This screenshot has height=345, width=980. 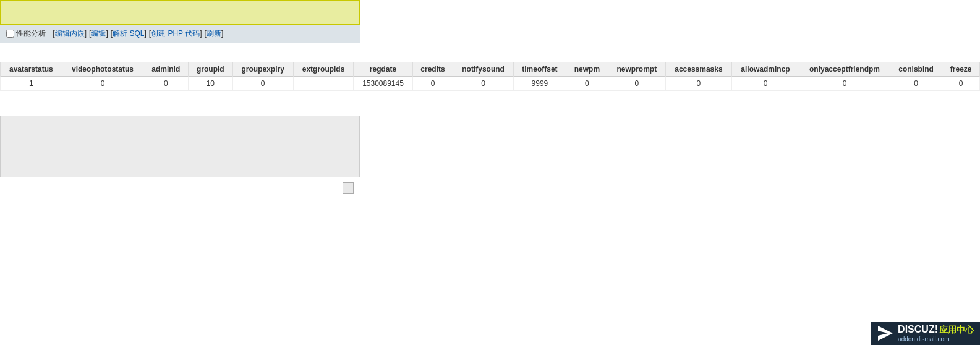 I want to click on discuz-brand-name: DISCUZ!应用中心, so click(x=936, y=329).